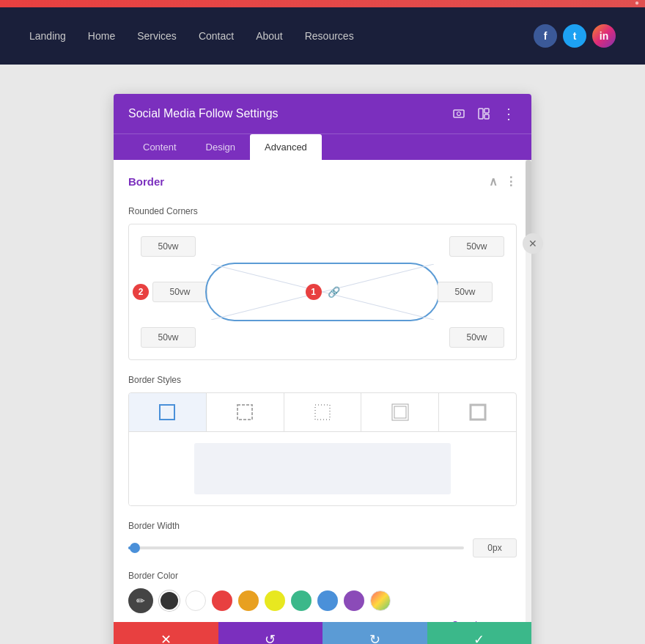  Describe the element at coordinates (322, 380) in the screenshot. I see `border-styles-label: Border Styles` at that location.